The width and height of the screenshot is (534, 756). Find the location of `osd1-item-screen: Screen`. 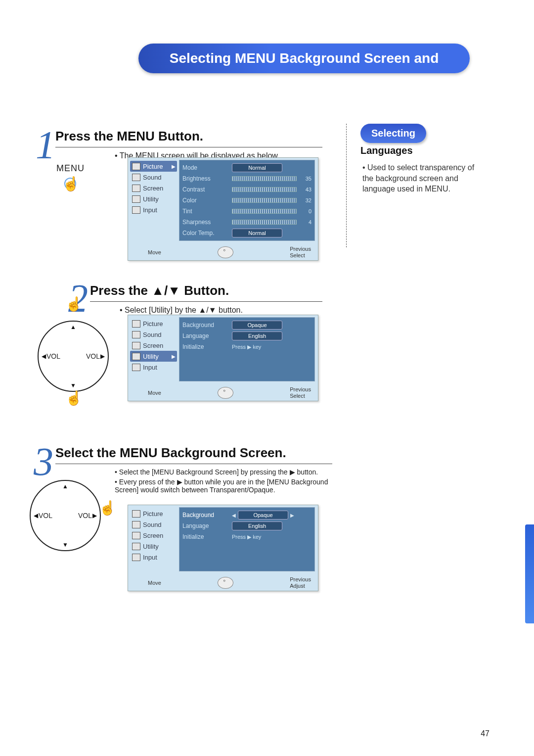

osd1-item-screen: Screen is located at coordinates (153, 188).